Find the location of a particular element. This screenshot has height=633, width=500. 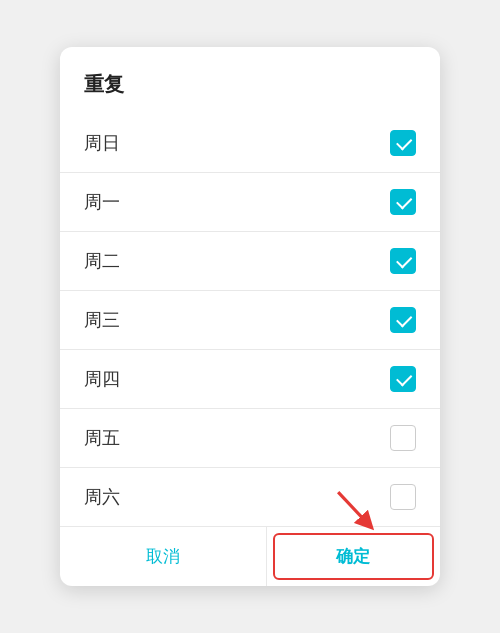

list-item: 周三 is located at coordinates (250, 320).